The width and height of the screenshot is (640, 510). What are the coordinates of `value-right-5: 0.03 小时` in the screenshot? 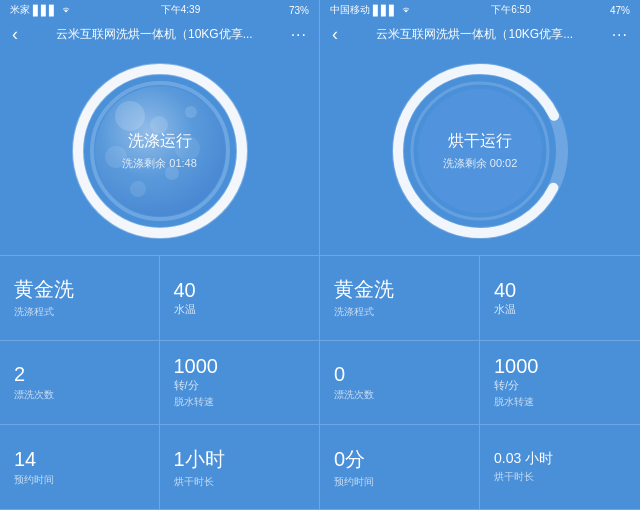 It's located at (560, 459).